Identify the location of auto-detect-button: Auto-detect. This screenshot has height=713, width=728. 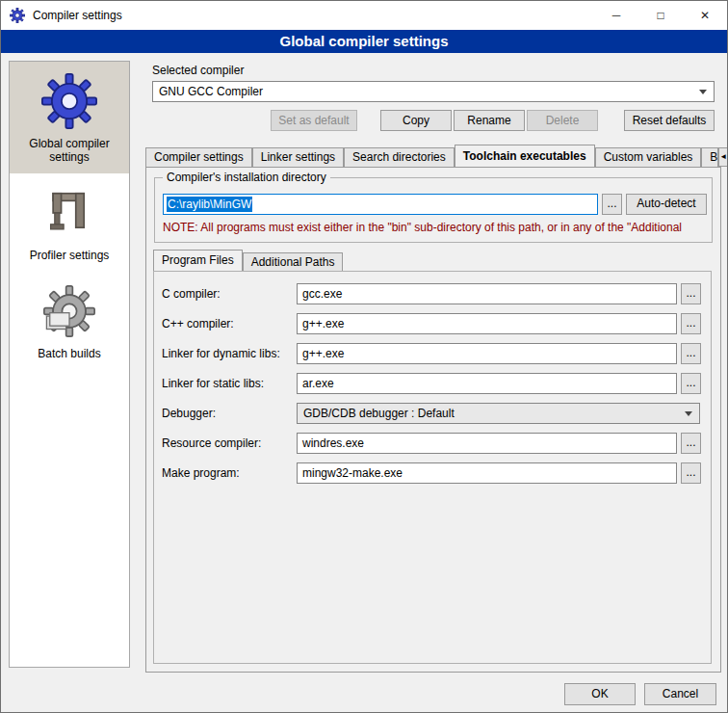
(666, 204).